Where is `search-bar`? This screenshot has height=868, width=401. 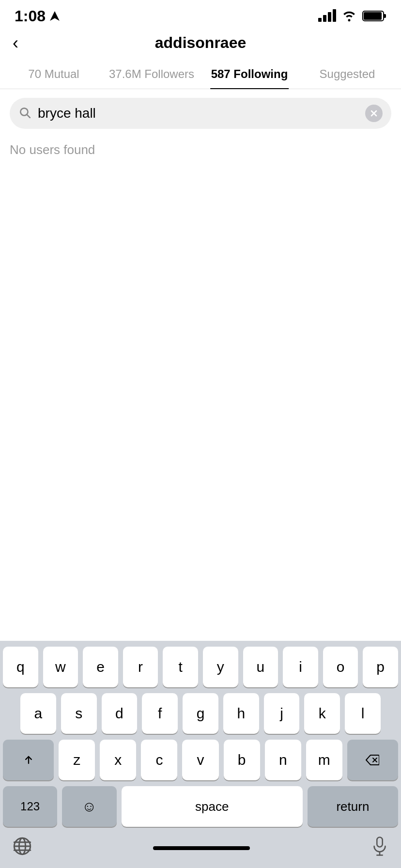 search-bar is located at coordinates (200, 113).